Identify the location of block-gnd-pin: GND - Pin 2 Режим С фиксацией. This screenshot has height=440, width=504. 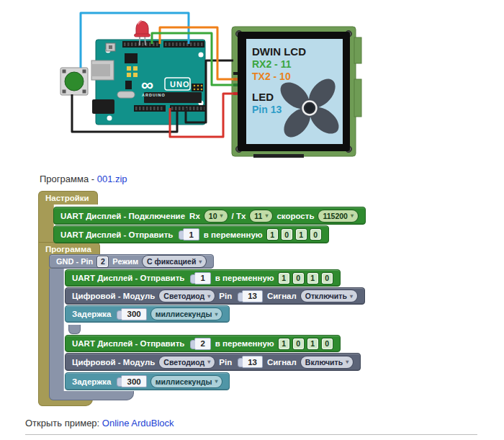
(131, 261).